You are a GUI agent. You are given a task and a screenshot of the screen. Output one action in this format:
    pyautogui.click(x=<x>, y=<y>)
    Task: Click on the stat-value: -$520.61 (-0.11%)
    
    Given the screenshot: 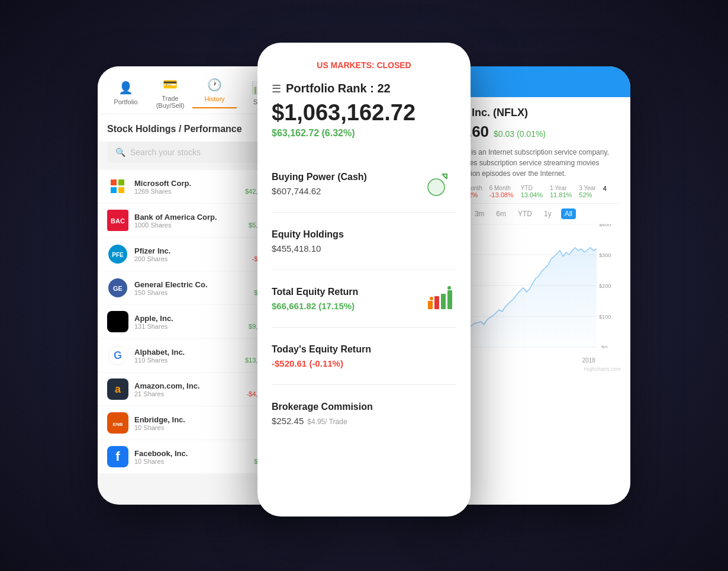 What is the action you would take?
    pyautogui.click(x=321, y=364)
    